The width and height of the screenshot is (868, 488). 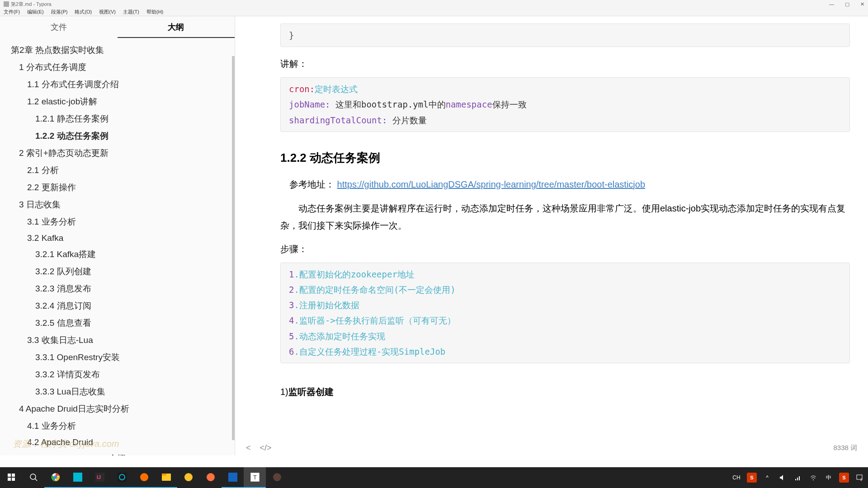 I want to click on outline-item: 4.2 Apache Druid, so click(x=123, y=442).